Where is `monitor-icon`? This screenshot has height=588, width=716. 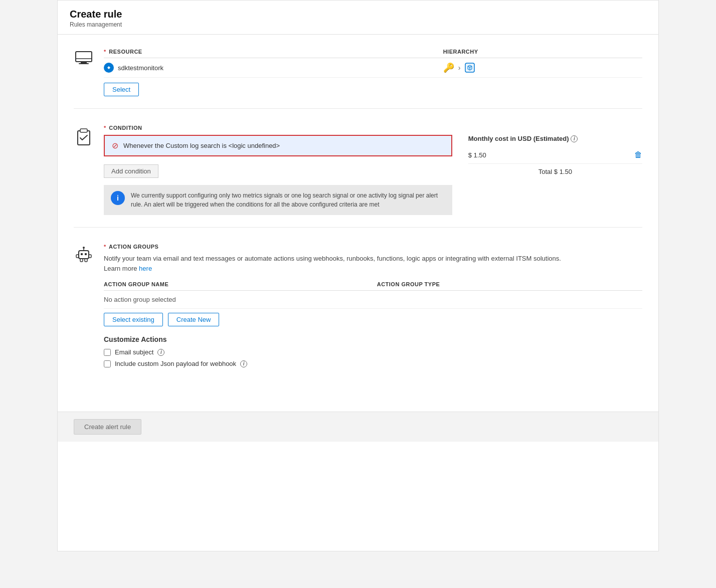 monitor-icon is located at coordinates (84, 58).